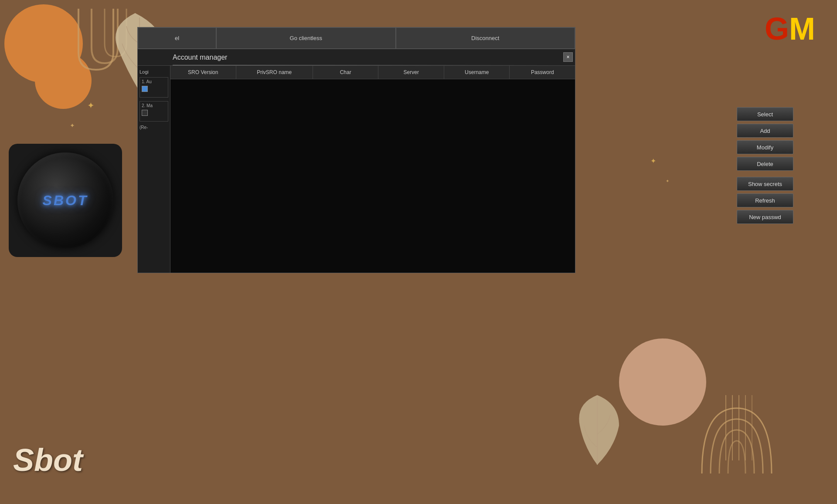 The height and width of the screenshot is (504, 837). Describe the element at coordinates (765, 184) in the screenshot. I see `show-secrets-button: Show secrets` at that location.